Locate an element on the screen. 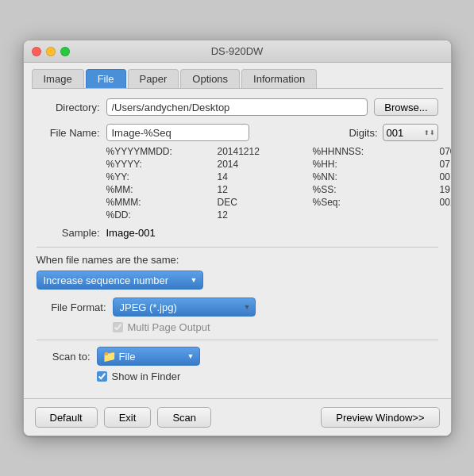 The image size is (474, 476). filename-row: File Name: Digits: 001 01 1 is located at coordinates (237, 132).